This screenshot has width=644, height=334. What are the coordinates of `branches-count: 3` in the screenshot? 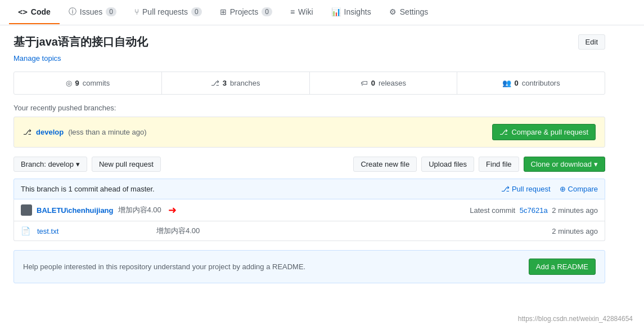 It's located at (225, 83).